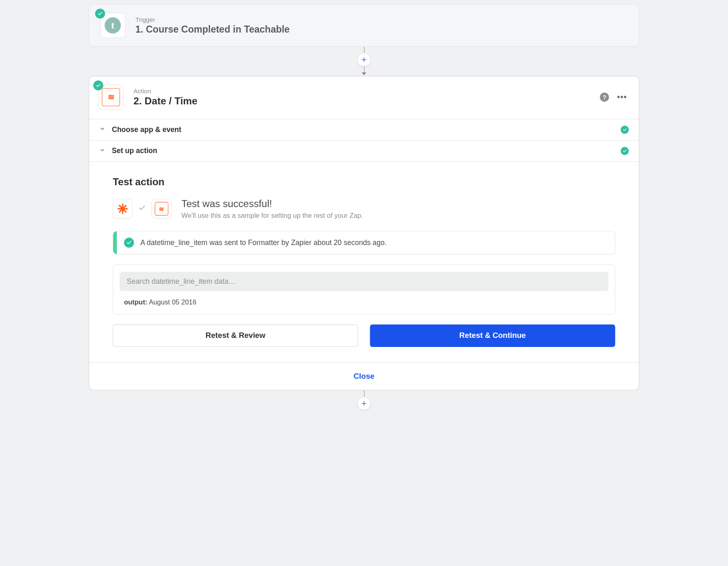  Describe the element at coordinates (364, 302) in the screenshot. I see `result-row: output: August 05 2016` at that location.